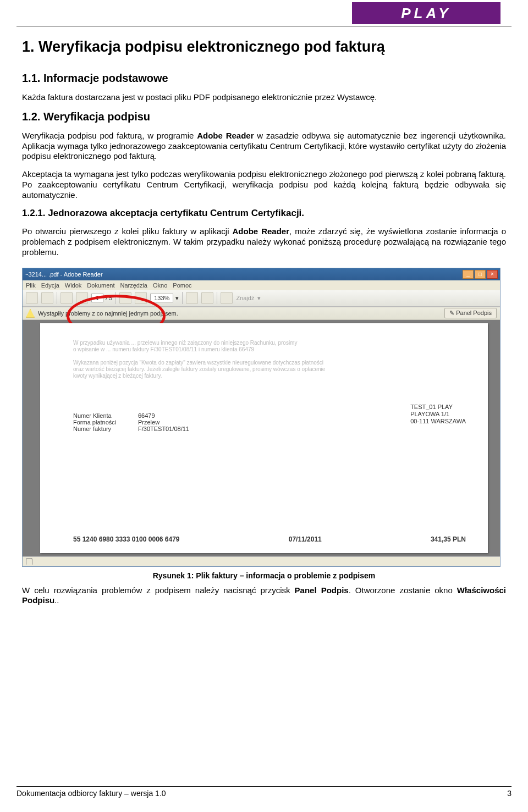 This screenshot has width=528, height=812. What do you see at coordinates (261, 313) in the screenshot?
I see `signature-message-bar: Wystąpiły problemy z co najmniej jednym …` at bounding box center [261, 313].